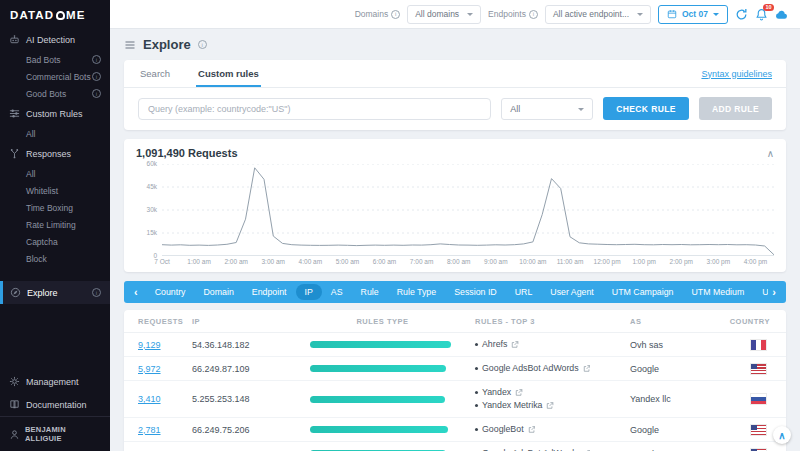 Image resolution: width=800 pixels, height=451 pixels. I want to click on tab-search: Search, so click(155, 74).